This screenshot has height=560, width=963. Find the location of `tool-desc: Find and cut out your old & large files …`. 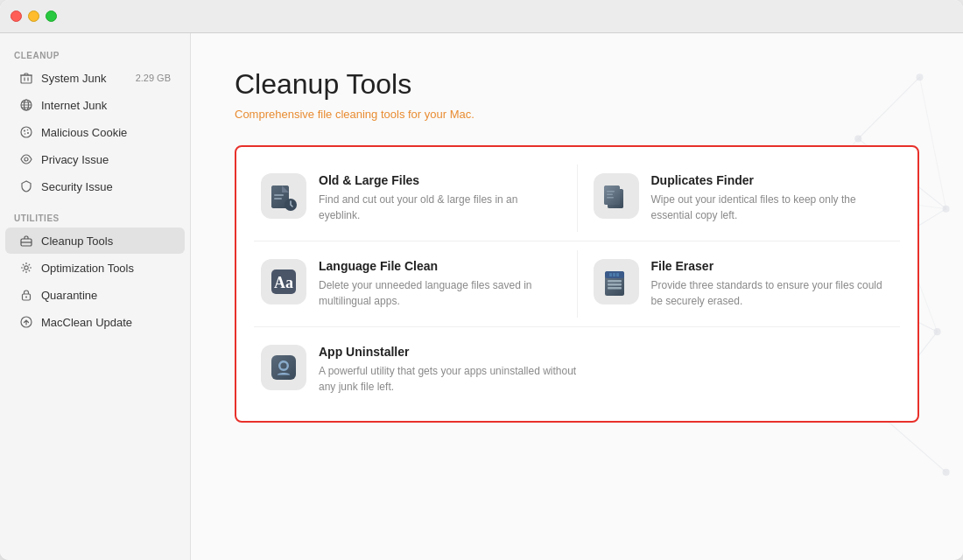

tool-desc: Find and cut out your old & large files … is located at coordinates (439, 207).